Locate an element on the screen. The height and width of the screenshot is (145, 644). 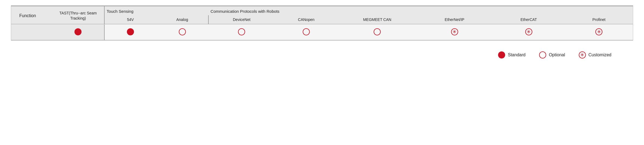
legend-customized: Customized is located at coordinates (595, 55).